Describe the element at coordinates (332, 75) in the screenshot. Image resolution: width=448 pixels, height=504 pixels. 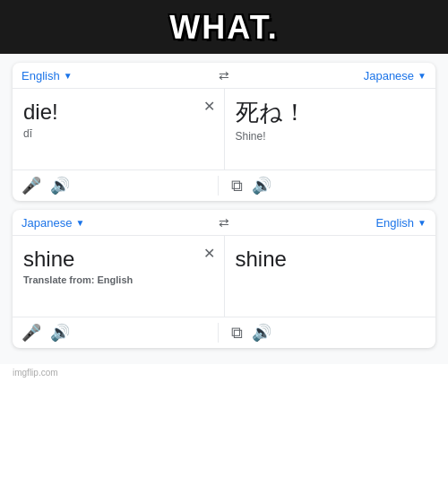
I see `lang-right-1: Japanese ▼` at that location.